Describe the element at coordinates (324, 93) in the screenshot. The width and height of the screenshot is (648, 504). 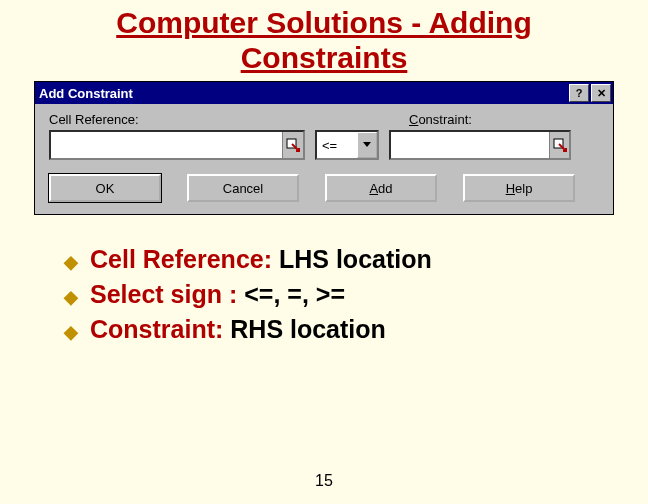
I see `dialog-titlebar: Add Constraint ? ✕` at that location.